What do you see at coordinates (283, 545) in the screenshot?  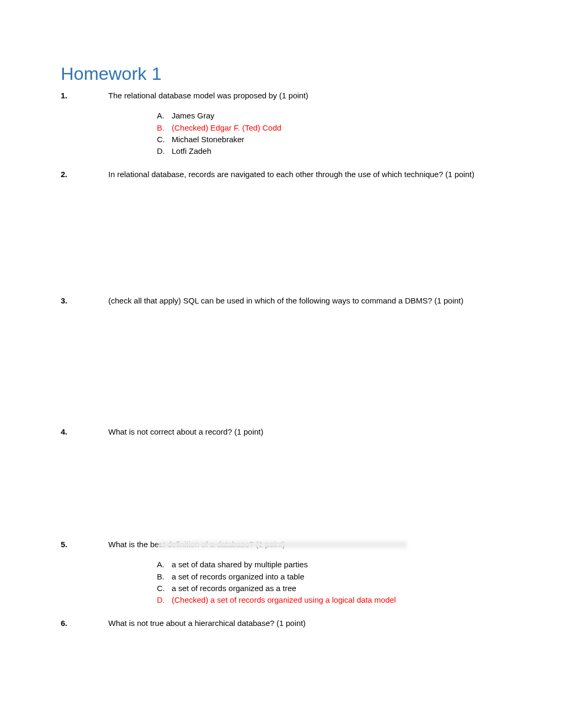 I see `blurred-content-bar` at bounding box center [283, 545].